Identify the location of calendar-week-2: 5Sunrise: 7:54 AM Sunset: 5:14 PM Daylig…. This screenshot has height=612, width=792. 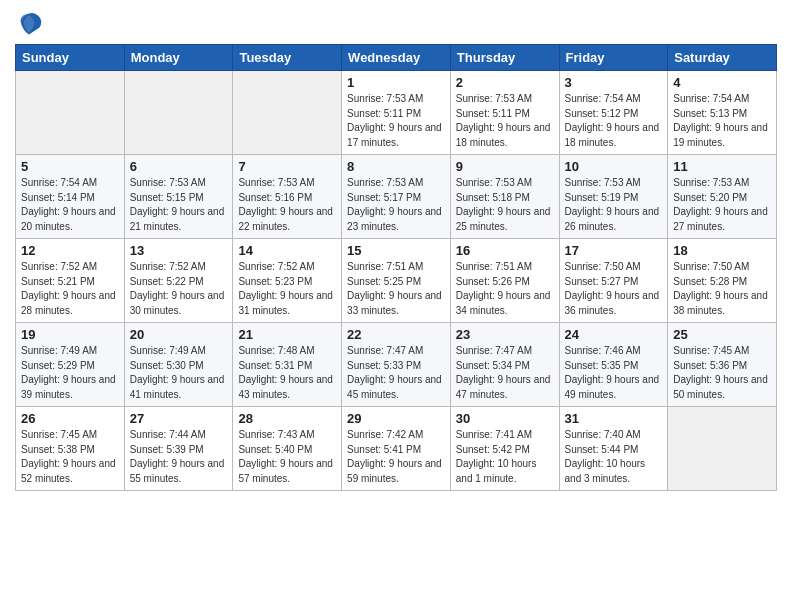
(396, 197).